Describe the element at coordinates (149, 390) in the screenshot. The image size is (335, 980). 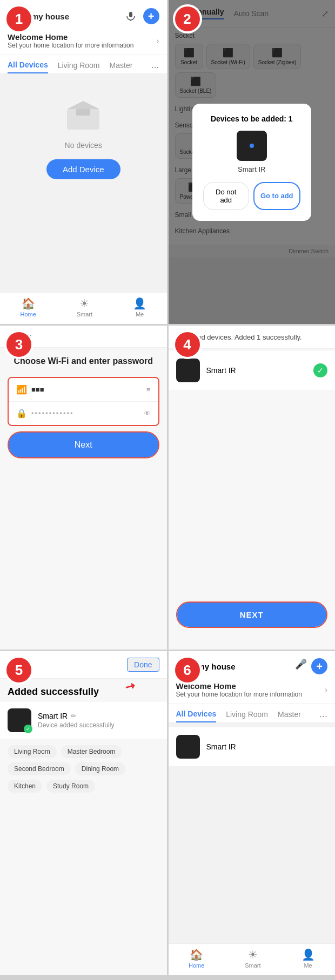
I see `wifi-chevron-icon: ≡` at that location.